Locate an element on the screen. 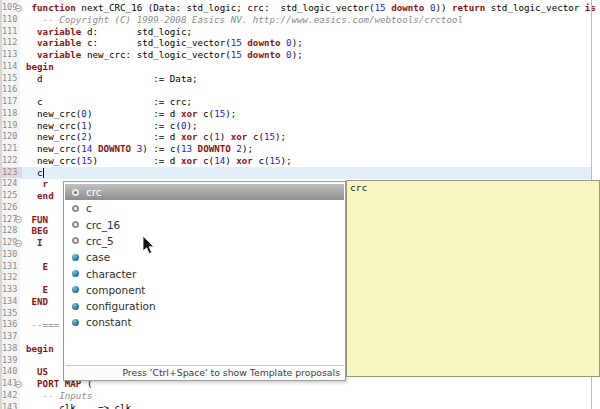  code-line-124: r is located at coordinates (34, 184).